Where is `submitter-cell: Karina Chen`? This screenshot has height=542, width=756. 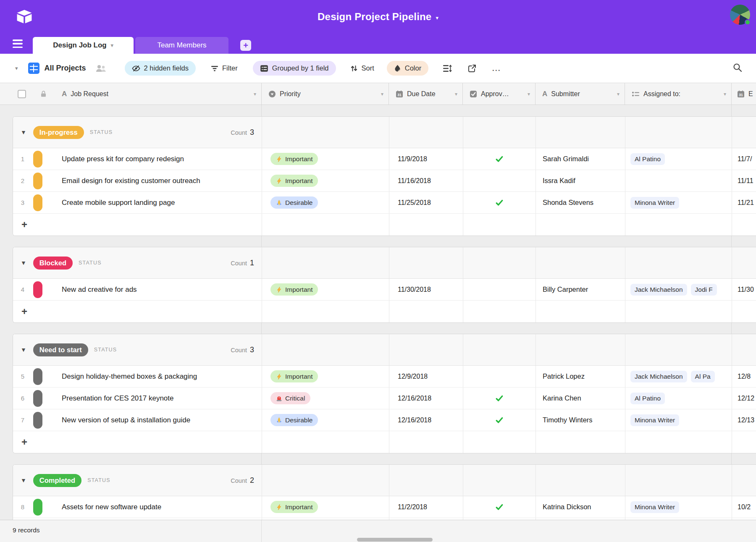 submitter-cell: Karina Chen is located at coordinates (580, 398).